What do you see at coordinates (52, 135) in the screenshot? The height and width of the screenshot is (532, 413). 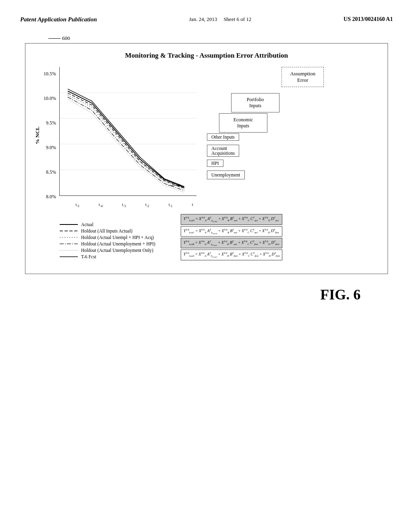 I see `y-axis-ticks: 10.5% 10.0% 9.5% 9.0% 8.5% 8.0%` at bounding box center [52, 135].